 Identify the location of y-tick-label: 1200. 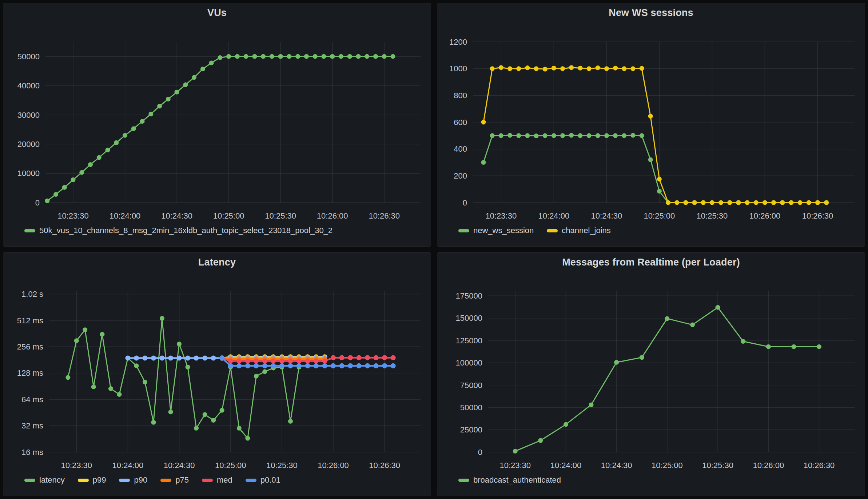
(458, 42).